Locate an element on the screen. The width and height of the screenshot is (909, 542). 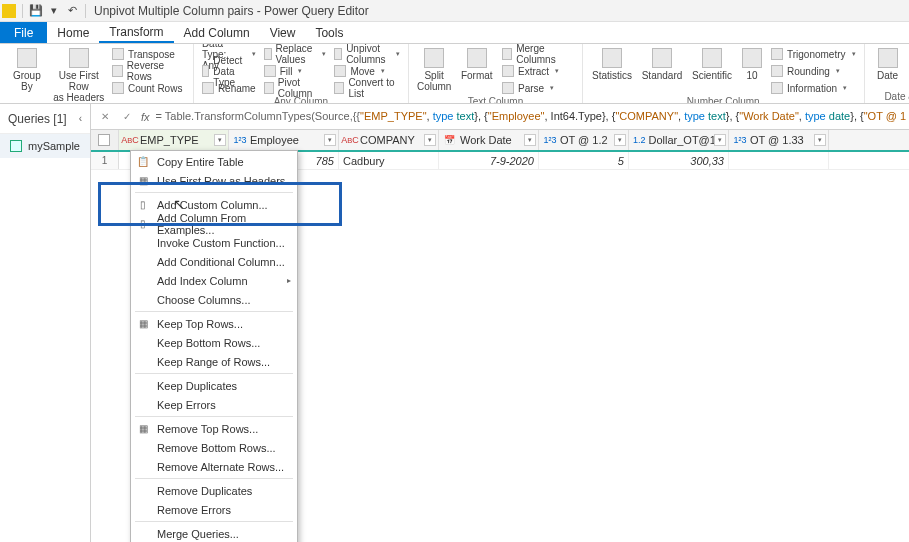
convert-to-list-button: Convert to List is located at coordinates (366, 88).